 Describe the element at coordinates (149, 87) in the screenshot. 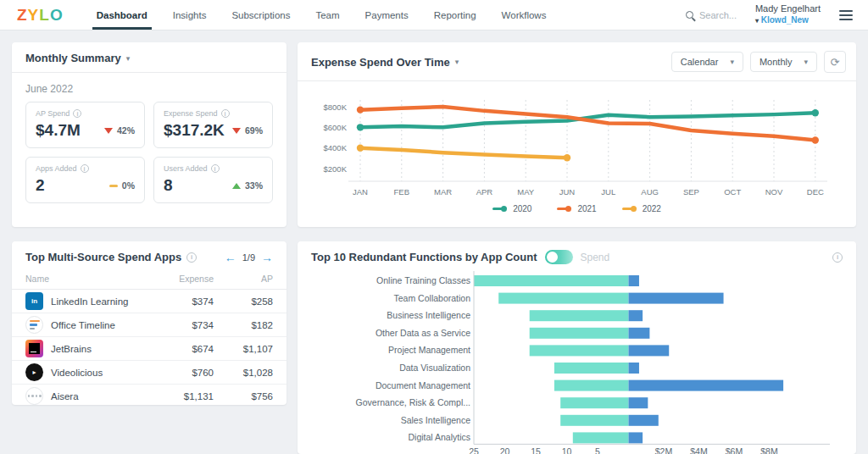

I see `summary-period: June 2022` at that location.